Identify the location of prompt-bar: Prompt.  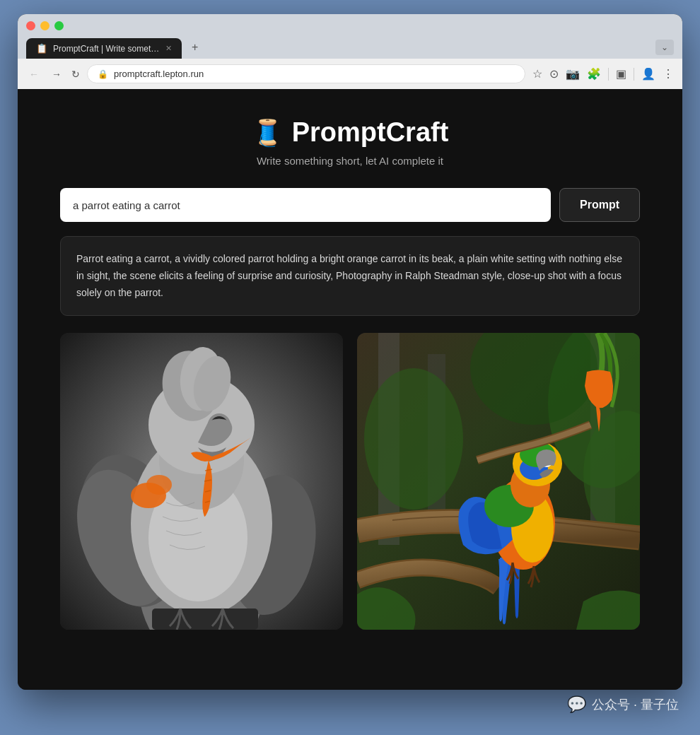
(350, 205).